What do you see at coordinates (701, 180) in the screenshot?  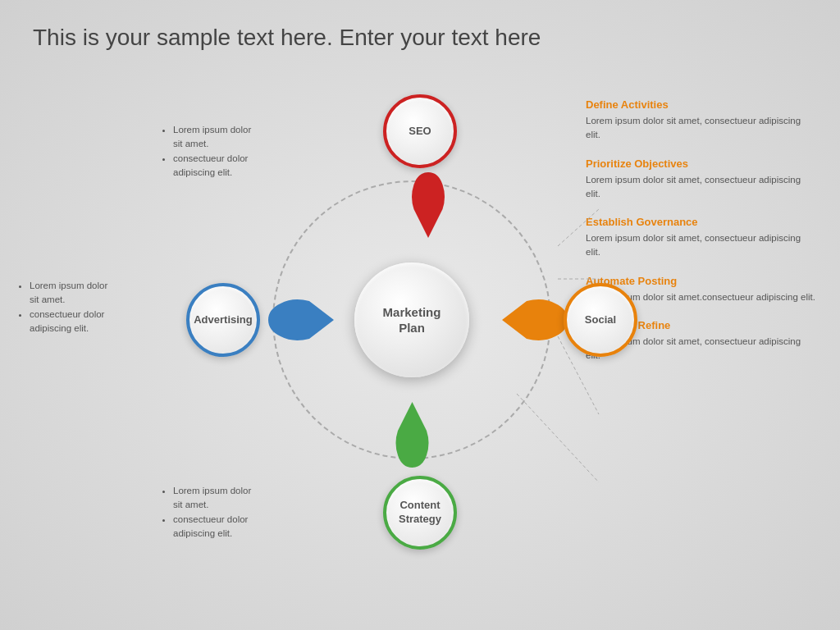 I see `annotation-prioritize: Prioritize Objectives Lorem ipsum dolor …` at bounding box center [701, 180].